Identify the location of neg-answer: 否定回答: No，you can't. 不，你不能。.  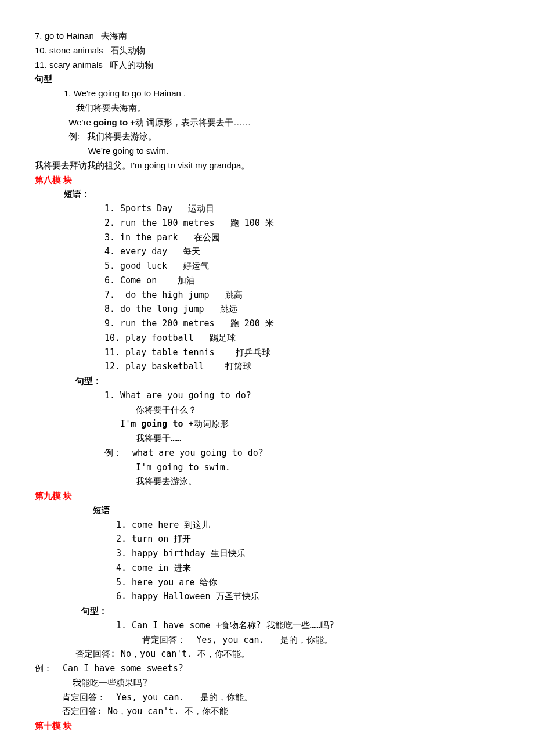
(287, 654).